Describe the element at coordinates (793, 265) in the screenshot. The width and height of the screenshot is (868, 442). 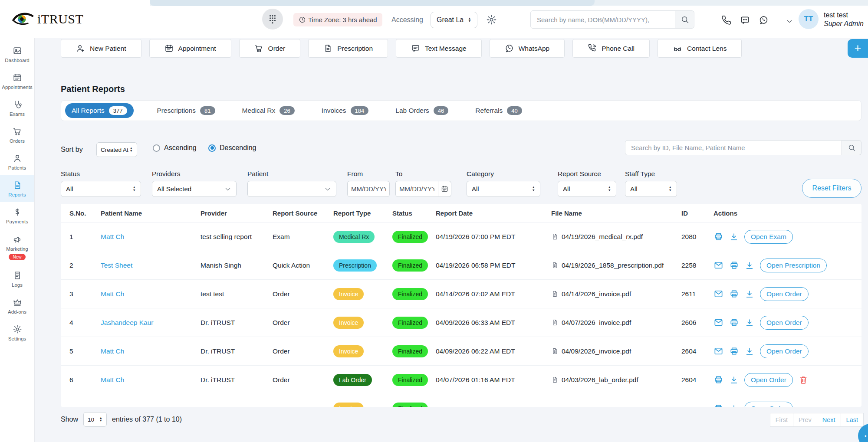
I see `open-report-button: Open Prescription` at that location.